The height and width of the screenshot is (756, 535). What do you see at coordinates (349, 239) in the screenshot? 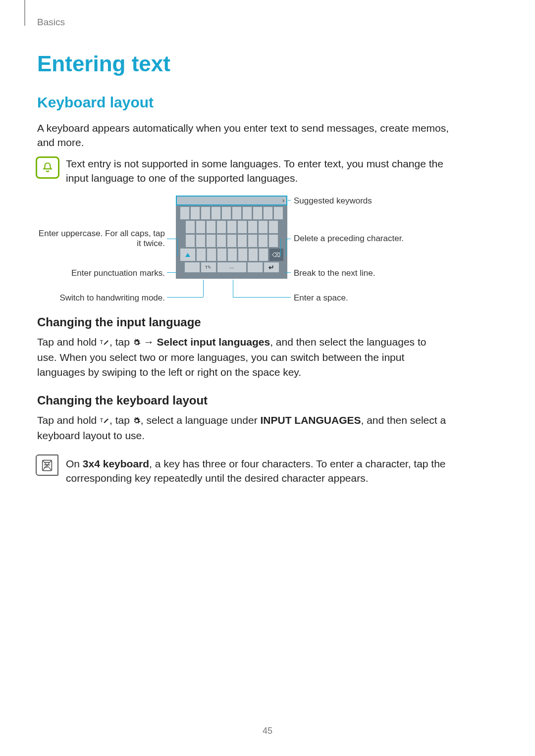
I see `callout-delete: Delete a preceding character.` at bounding box center [349, 239].